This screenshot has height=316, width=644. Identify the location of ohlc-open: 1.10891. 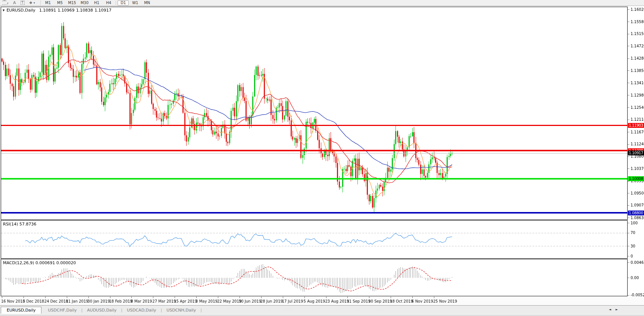
(48, 10).